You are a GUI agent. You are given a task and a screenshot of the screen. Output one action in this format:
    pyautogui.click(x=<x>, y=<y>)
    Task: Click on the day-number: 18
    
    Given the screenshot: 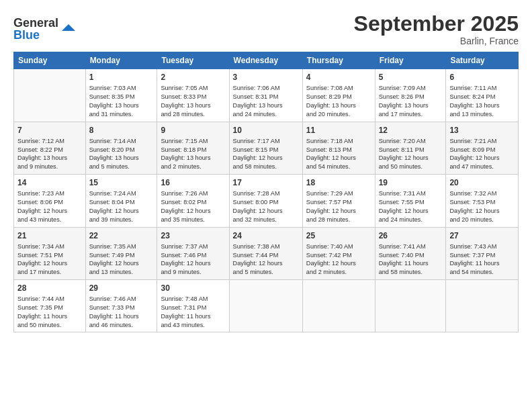 What is the action you would take?
    pyautogui.click(x=339, y=183)
    